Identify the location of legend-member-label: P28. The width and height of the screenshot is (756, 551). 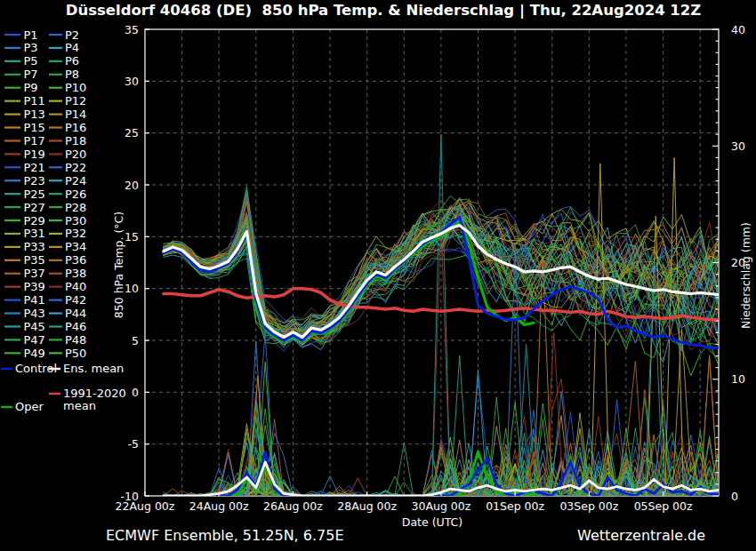
(76, 208).